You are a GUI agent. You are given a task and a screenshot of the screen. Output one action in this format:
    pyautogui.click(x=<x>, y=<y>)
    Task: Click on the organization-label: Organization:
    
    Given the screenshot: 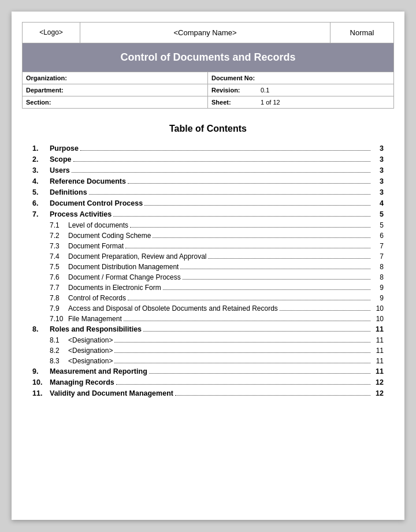 What is the action you would take?
    pyautogui.click(x=47, y=78)
    